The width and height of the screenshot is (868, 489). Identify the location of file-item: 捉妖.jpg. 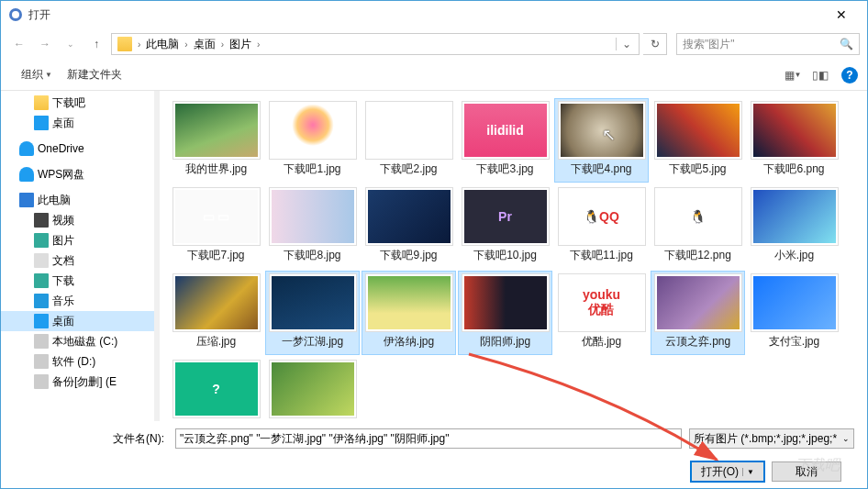
(312, 389).